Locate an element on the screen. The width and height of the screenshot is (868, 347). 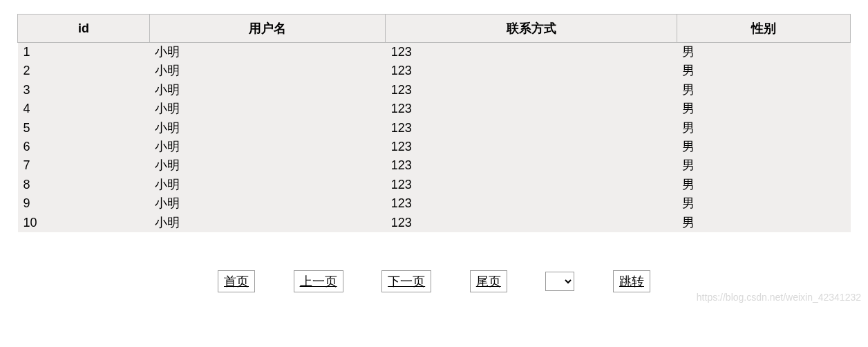
cell-id: 9 is located at coordinates (84, 203).